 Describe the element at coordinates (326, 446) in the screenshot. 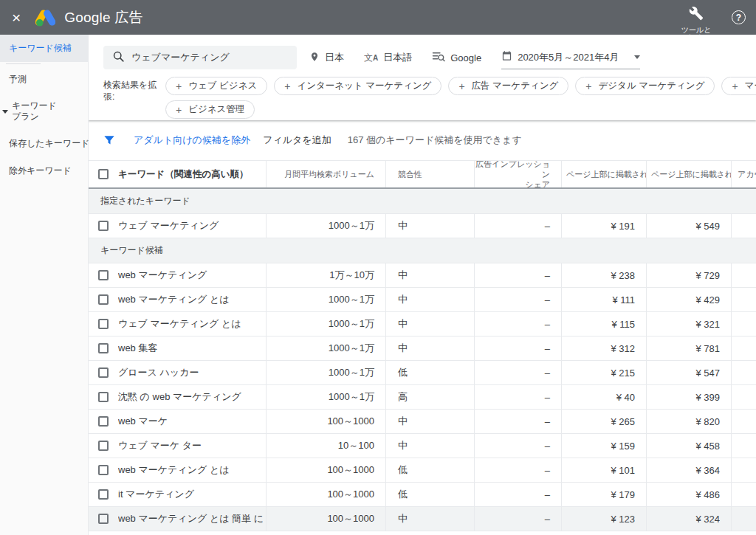

I see `volume-cell: 10～100` at that location.